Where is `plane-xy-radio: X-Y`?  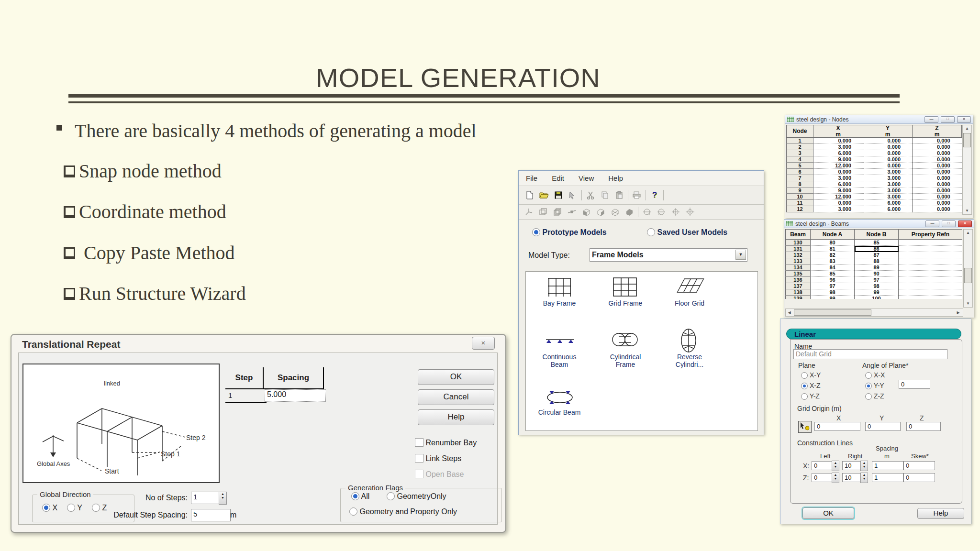 plane-xy-radio: X-Y is located at coordinates (811, 375).